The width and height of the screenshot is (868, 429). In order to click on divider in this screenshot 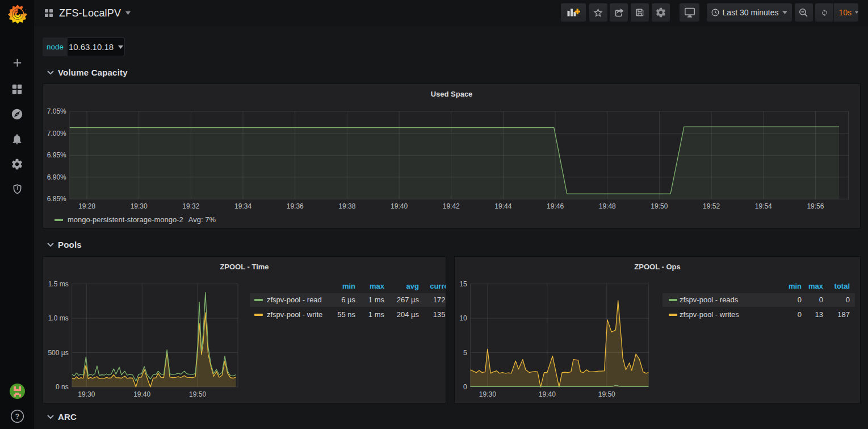, I will do `click(833, 13)`.